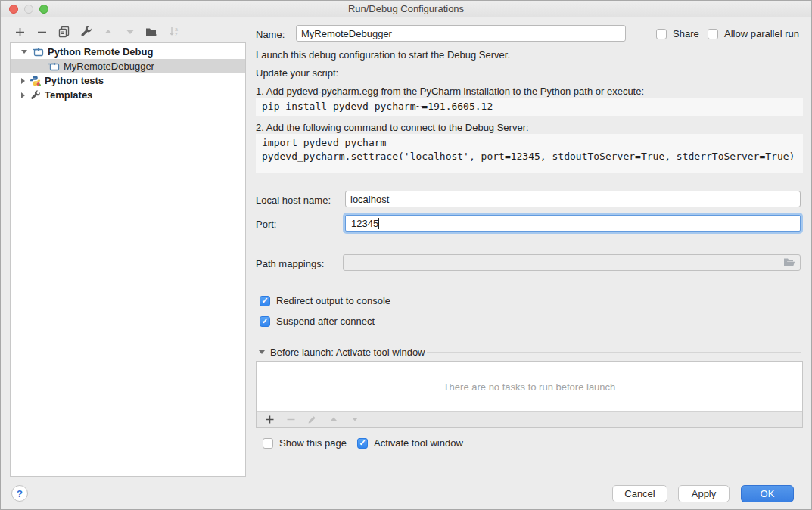 This screenshot has height=510, width=812. I want to click on suspend-after-connect-label: Suspend after connect, so click(325, 321).